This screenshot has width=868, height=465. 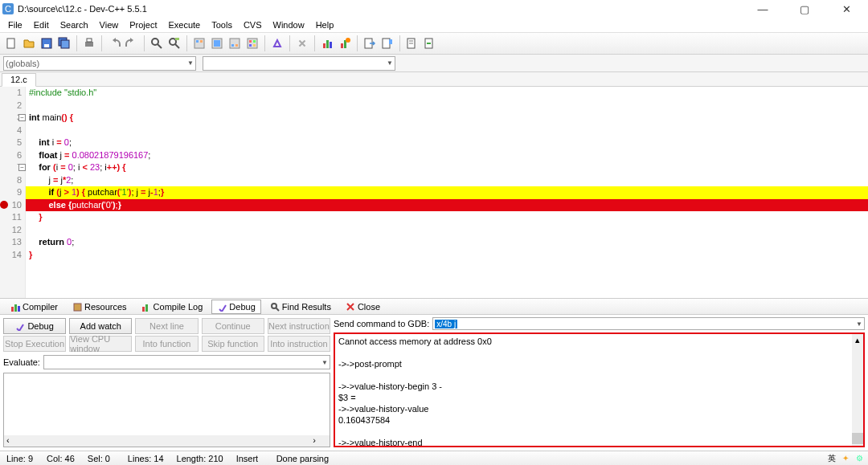 I want to click on close-button: ✕, so click(x=846, y=10).